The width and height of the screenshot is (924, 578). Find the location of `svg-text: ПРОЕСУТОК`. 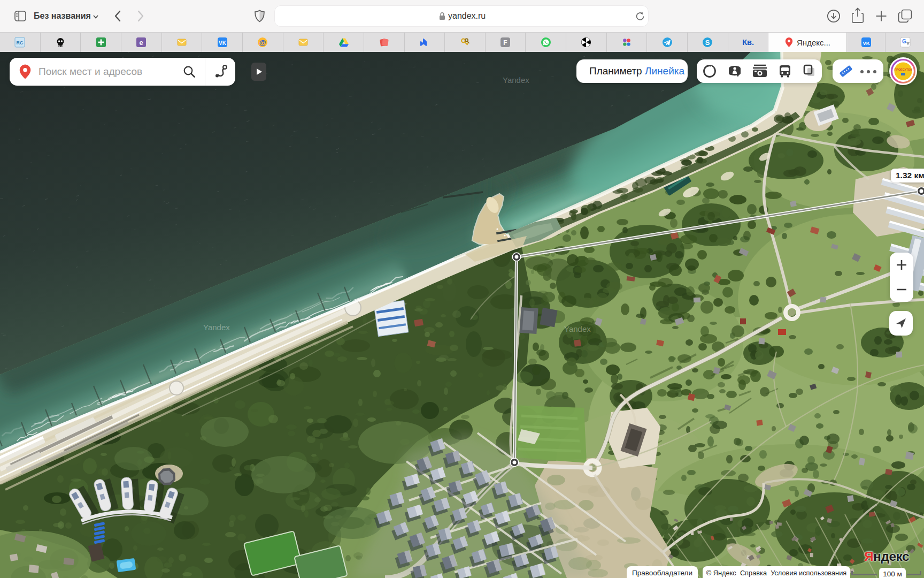

svg-text: ПРОЕСУТОК is located at coordinates (903, 70).